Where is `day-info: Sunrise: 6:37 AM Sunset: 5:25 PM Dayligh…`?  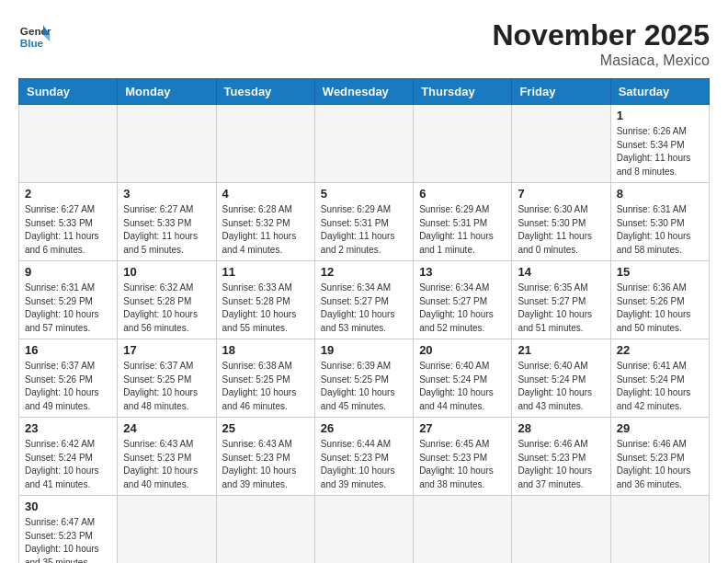
day-info: Sunrise: 6:37 AM Sunset: 5:25 PM Dayligh… is located at coordinates (166, 386).